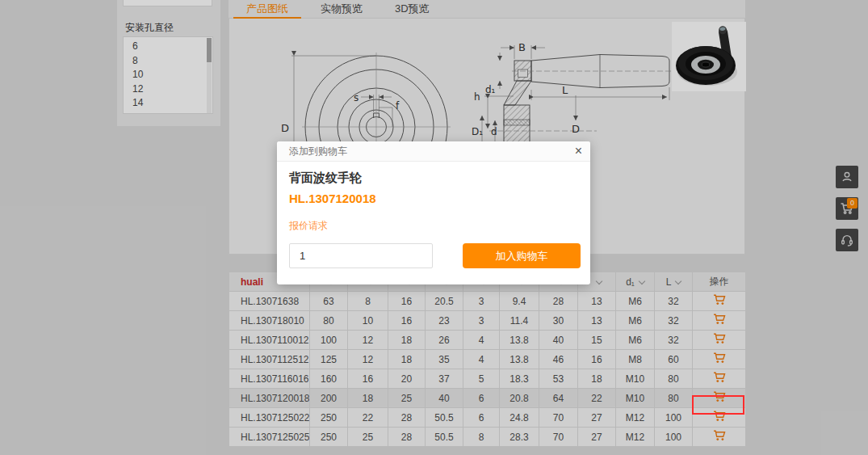 Image resolution: width=868 pixels, height=455 pixels. I want to click on modal-title: 添加到购物车, so click(434, 152).